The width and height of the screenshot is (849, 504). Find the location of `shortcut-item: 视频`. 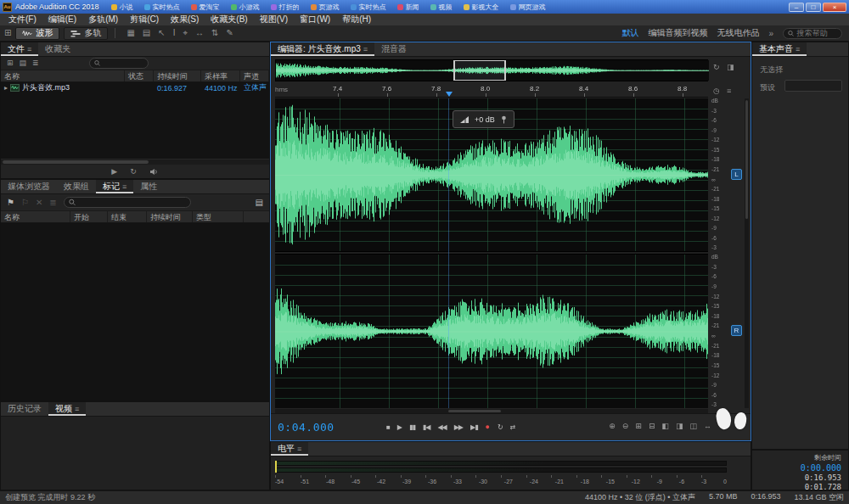

shortcut-item: 视频 is located at coordinates (441, 7).